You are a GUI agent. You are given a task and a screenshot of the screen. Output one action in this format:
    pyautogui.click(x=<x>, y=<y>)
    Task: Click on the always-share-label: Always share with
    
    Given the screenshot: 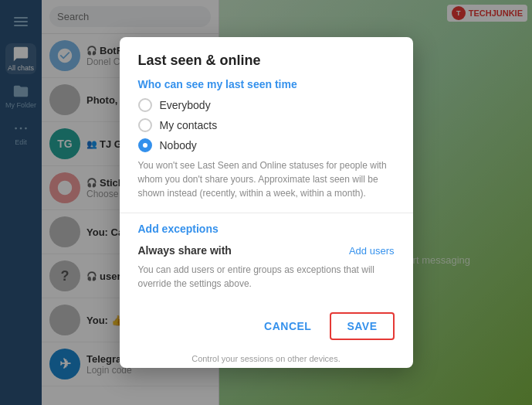 What is the action you would take?
    pyautogui.click(x=185, y=250)
    